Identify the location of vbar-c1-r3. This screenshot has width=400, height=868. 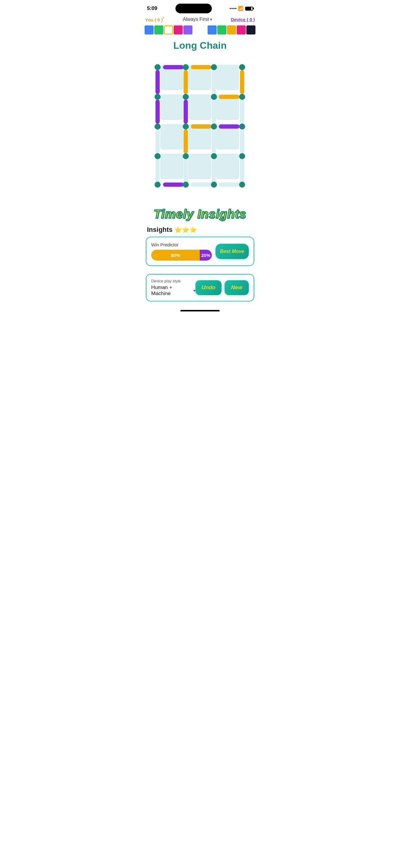
(185, 171).